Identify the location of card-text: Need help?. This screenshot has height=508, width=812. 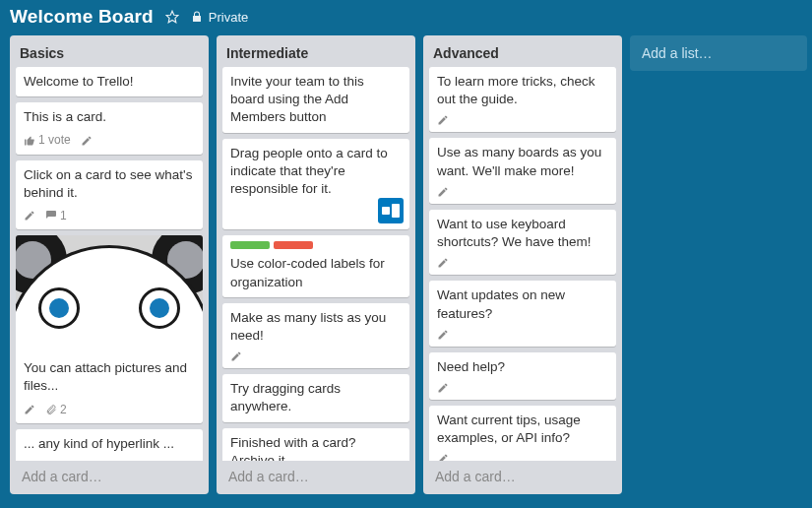
(523, 367).